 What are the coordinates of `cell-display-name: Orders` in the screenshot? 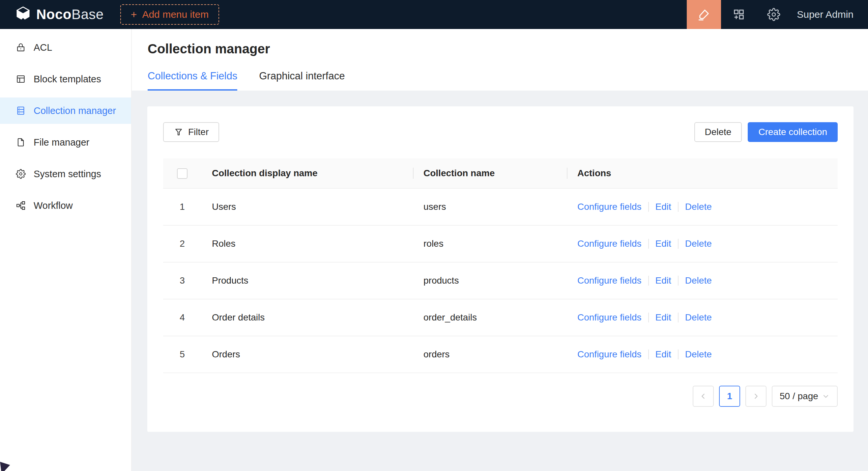 It's located at (307, 354).